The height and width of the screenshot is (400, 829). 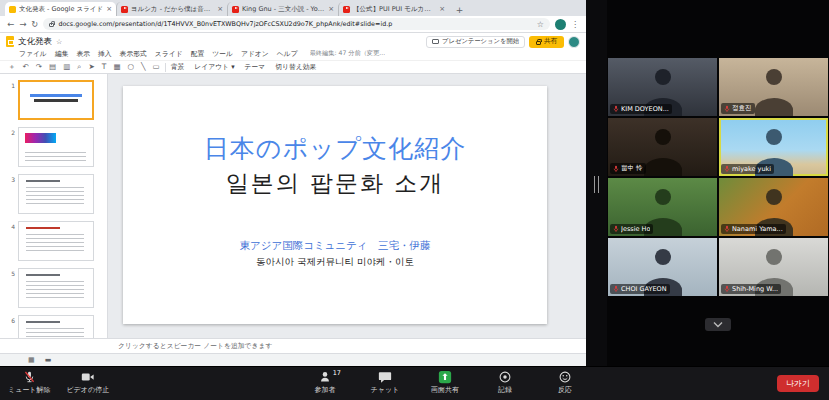 What do you see at coordinates (11, 320) in the screenshot?
I see `slide-number: 6` at bounding box center [11, 320].